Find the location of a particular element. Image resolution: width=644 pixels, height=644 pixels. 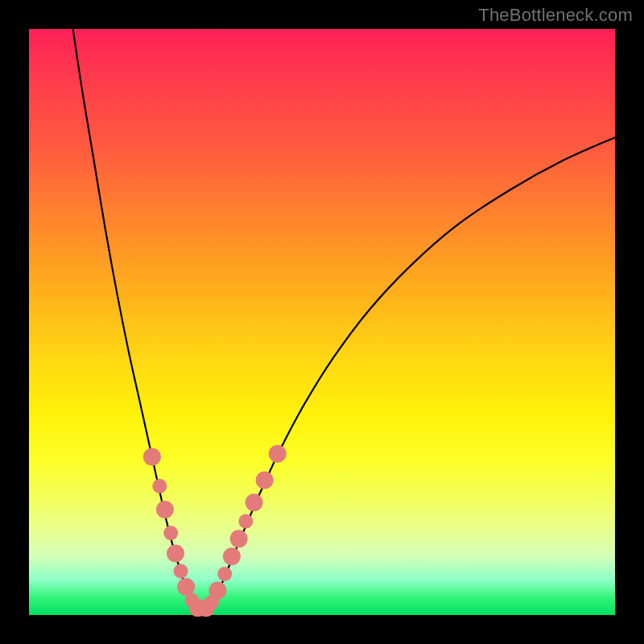

watermark-text: TheBottleneck.com is located at coordinates (555, 15).